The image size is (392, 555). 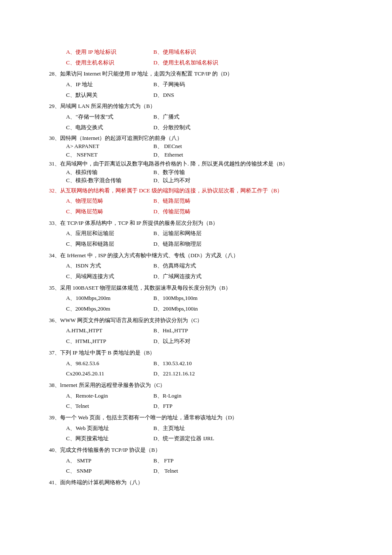 I want to click on options-row: A、100Mbps,200mB、100Mbps,100m, so click(x=205, y=299).